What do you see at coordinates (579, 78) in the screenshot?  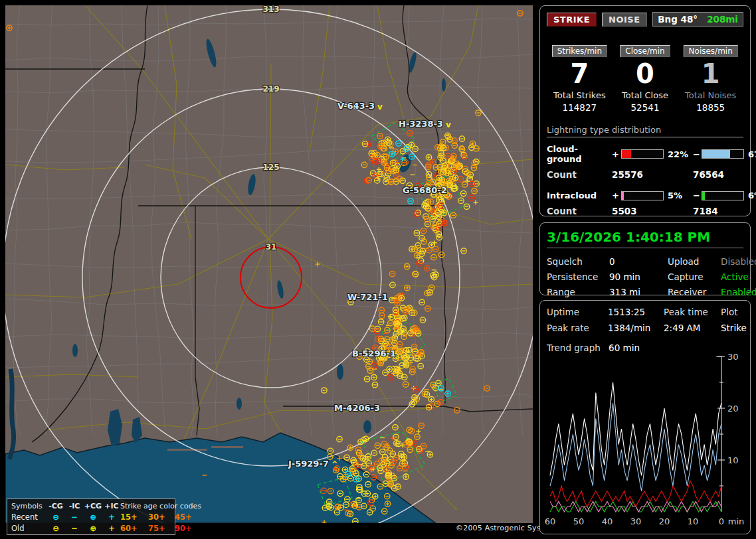 I see `strikes-per-min-counter: Strikes/min 7 Total Strikes 114827` at bounding box center [579, 78].